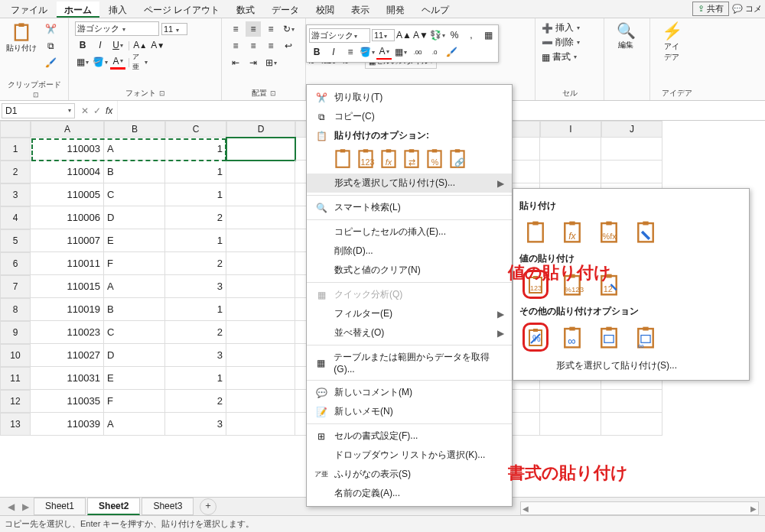  Describe the element at coordinates (158, 45) in the screenshot. I see `decrease-font-icon: A▼` at that location.